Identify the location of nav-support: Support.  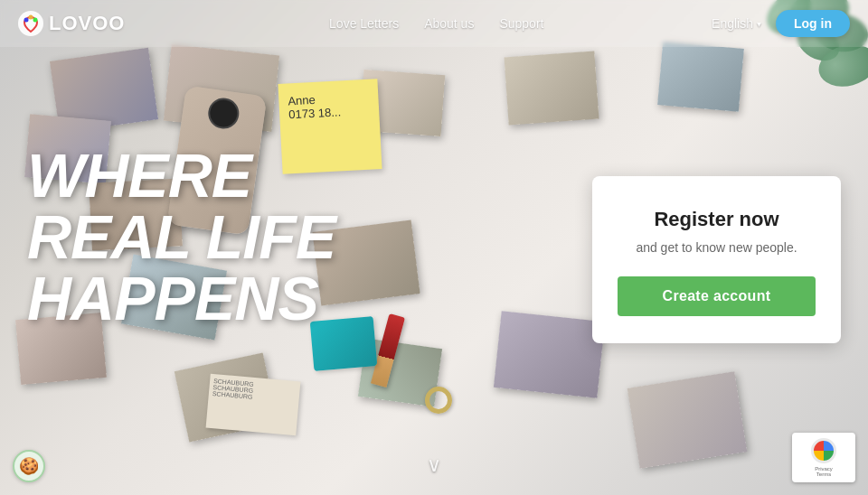
(521, 23).